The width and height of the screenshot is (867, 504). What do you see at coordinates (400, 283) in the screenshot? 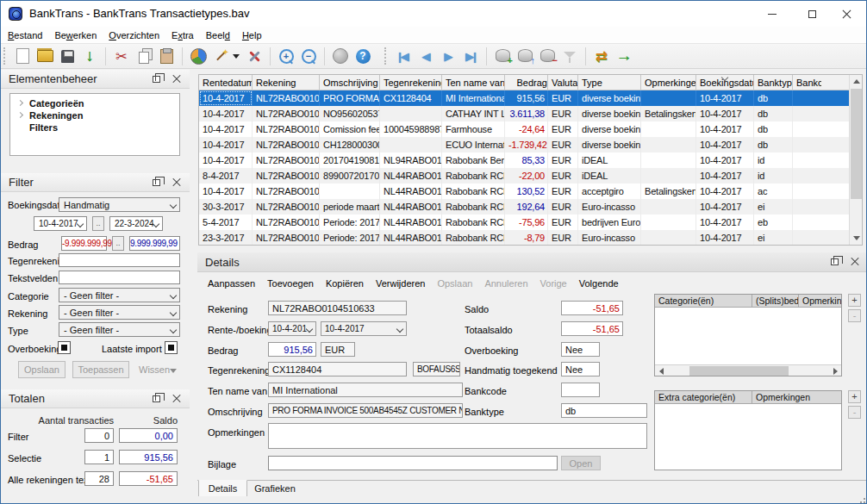
I see `details-menu-verwijderen: Verwijderen` at bounding box center [400, 283].